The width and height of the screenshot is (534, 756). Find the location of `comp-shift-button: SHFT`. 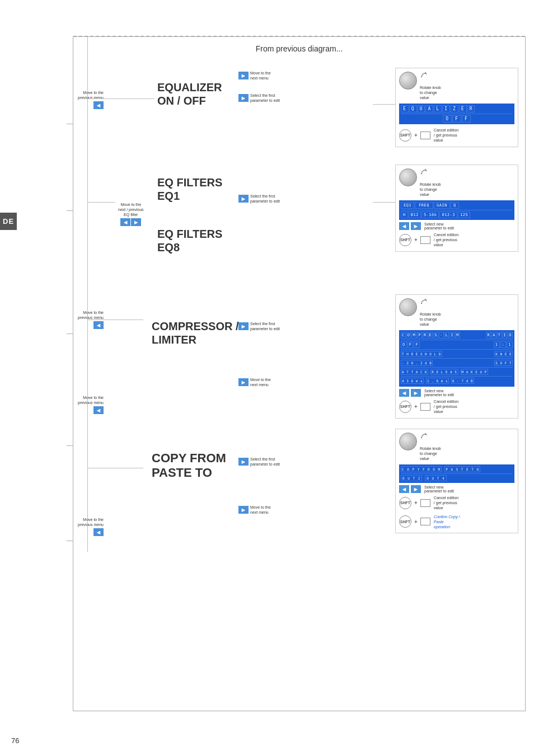

comp-shift-button: SHFT is located at coordinates (405, 407).